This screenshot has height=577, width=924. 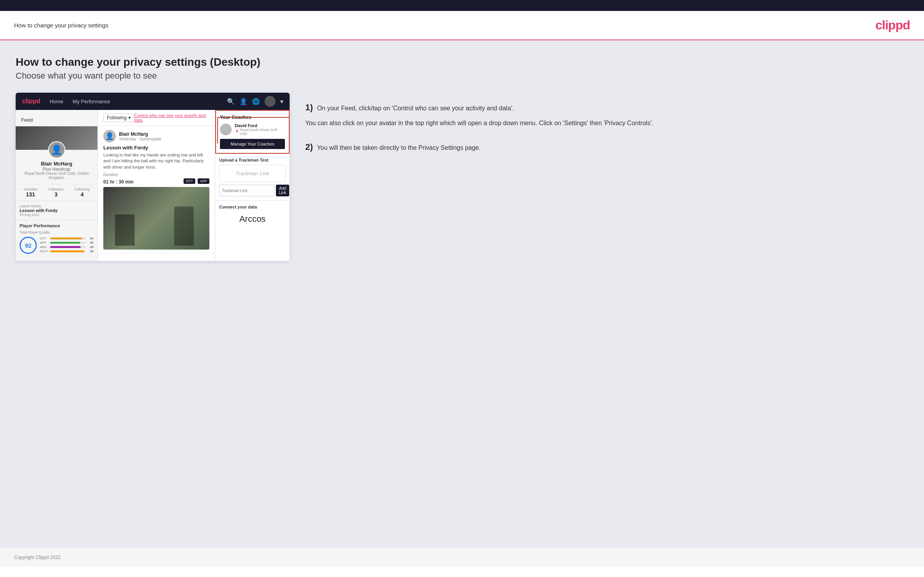 I want to click on bar-app-fill, so click(x=65, y=243).